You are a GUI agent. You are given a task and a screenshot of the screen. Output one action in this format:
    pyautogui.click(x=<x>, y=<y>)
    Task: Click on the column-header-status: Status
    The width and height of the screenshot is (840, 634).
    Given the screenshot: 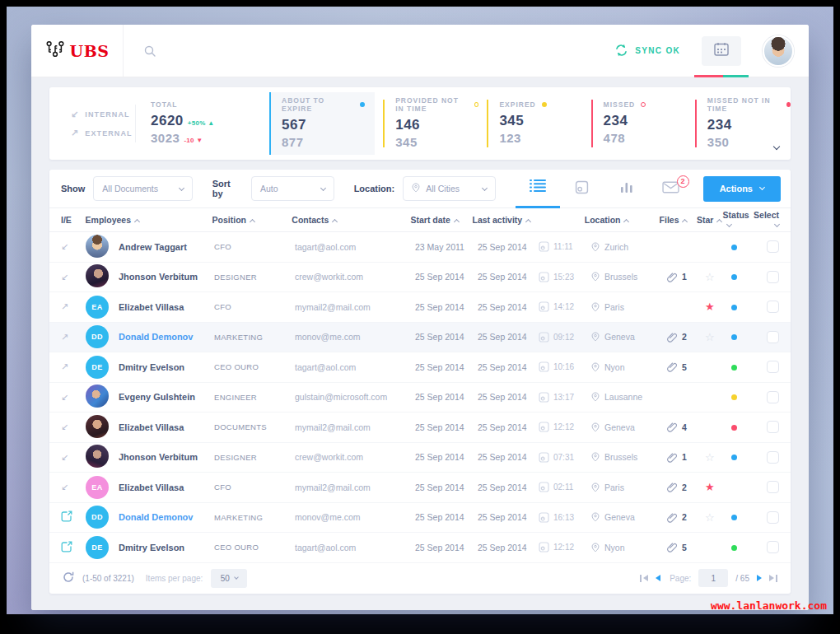 What is the action you would take?
    pyautogui.click(x=739, y=220)
    